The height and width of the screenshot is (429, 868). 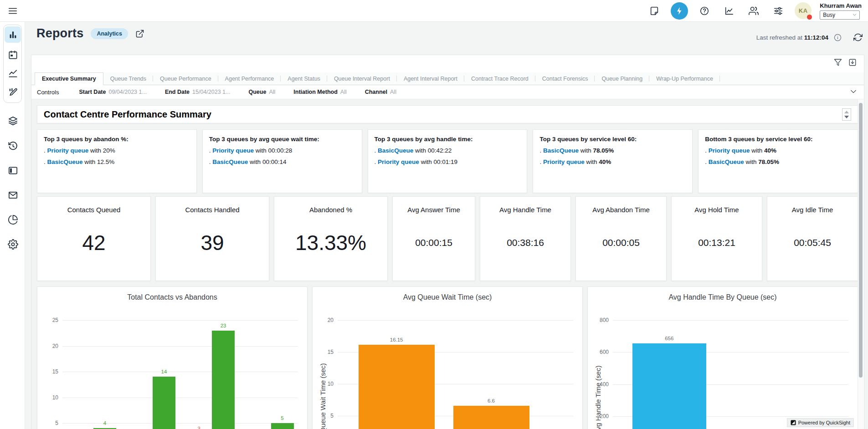 I want to click on tab-queue-trends: Queue Trends, so click(x=128, y=78).